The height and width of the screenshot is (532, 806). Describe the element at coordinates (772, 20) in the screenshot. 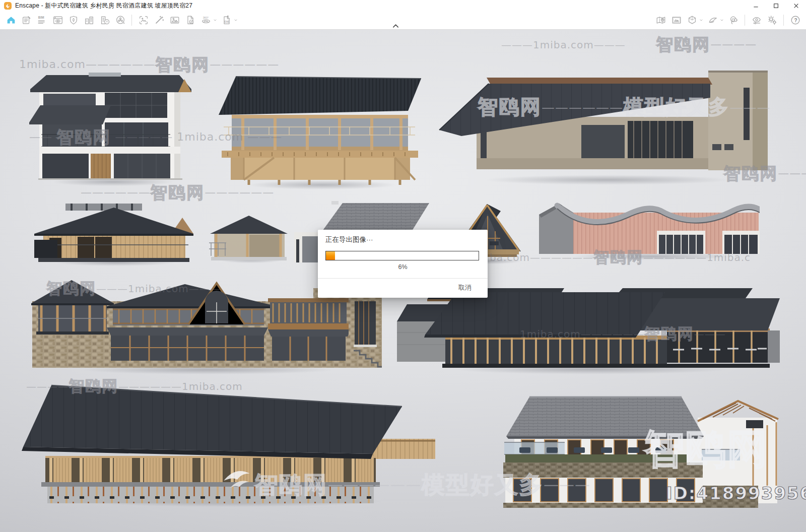

I see `settings-gears-button` at that location.